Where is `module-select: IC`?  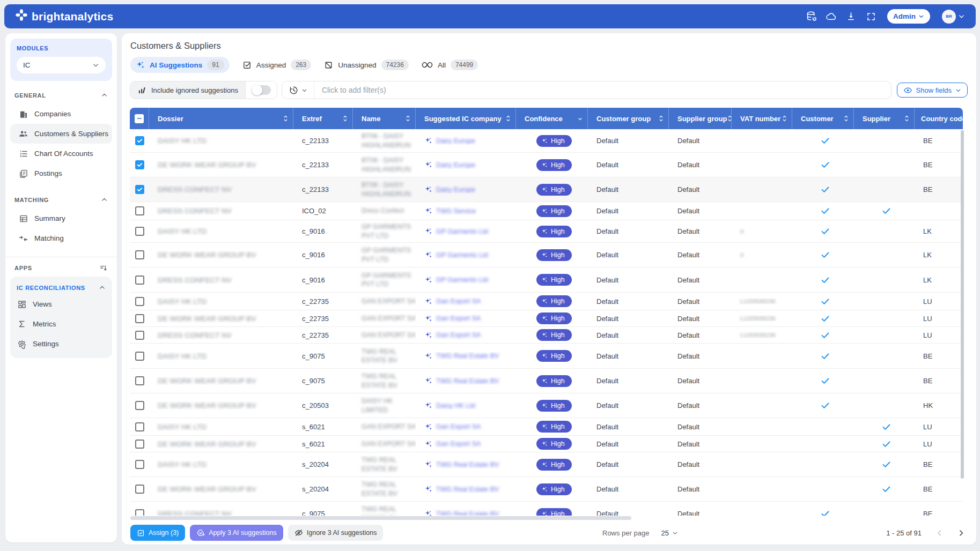
module-select: IC is located at coordinates (61, 65).